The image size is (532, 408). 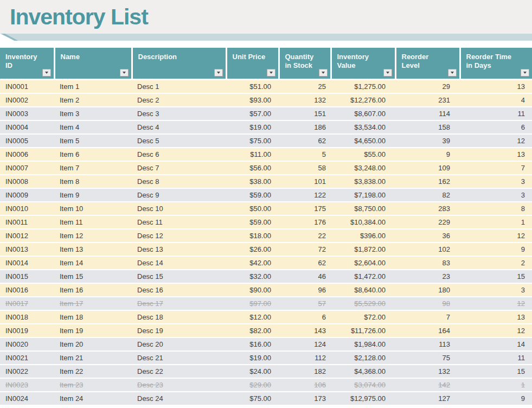 I want to click on cell-value: $2,604.00, so click(x=363, y=263).